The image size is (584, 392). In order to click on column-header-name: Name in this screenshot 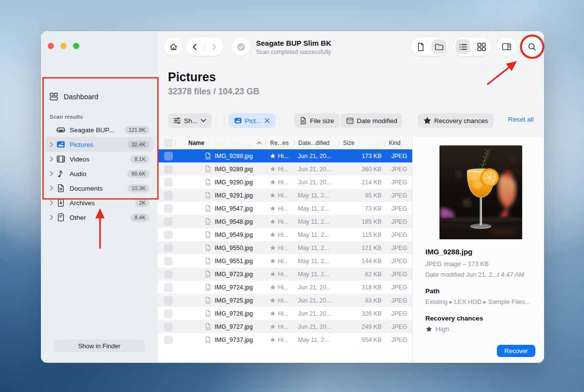, I will do `click(220, 143)`.